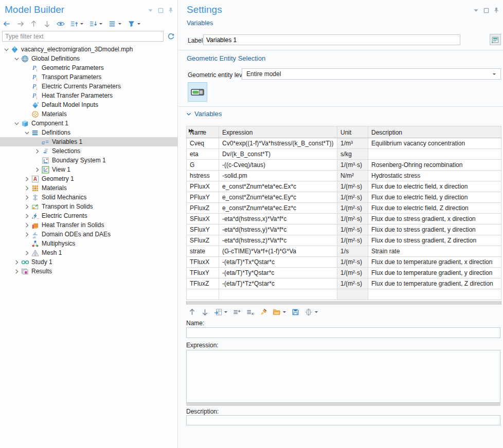 The width and height of the screenshot is (503, 448). What do you see at coordinates (344, 230) in the screenshot?
I see `variable-row: SFluxY-eta*d(hstress,y)*Va*f*c1/(m²·s)Fl…` at bounding box center [344, 230].